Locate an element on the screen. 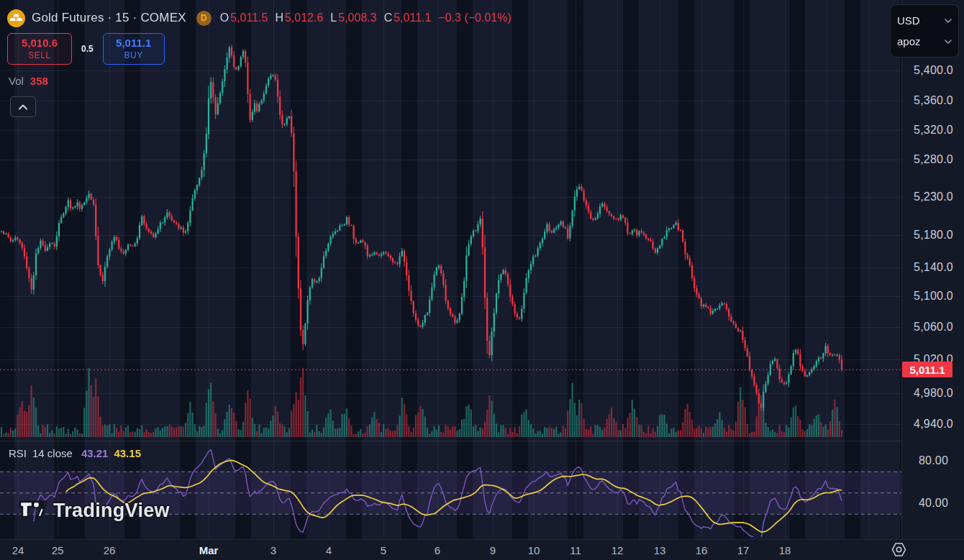 The image size is (964, 560). time-axis-label: 11 is located at coordinates (576, 551).